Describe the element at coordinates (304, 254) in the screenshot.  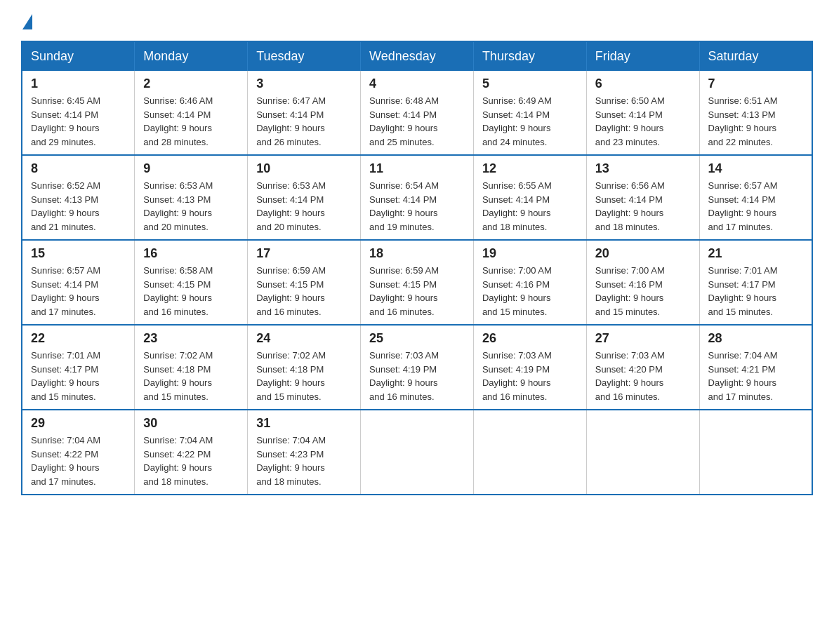
I see `day-number: 17` at that location.